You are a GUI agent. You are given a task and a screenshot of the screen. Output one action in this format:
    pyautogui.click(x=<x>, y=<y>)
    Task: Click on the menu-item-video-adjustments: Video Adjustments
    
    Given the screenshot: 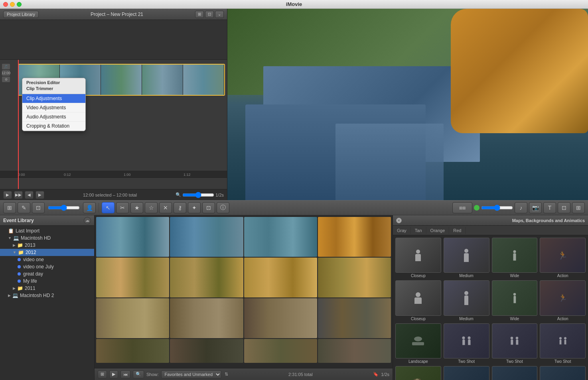 What is the action you would take?
    pyautogui.click(x=54, y=108)
    